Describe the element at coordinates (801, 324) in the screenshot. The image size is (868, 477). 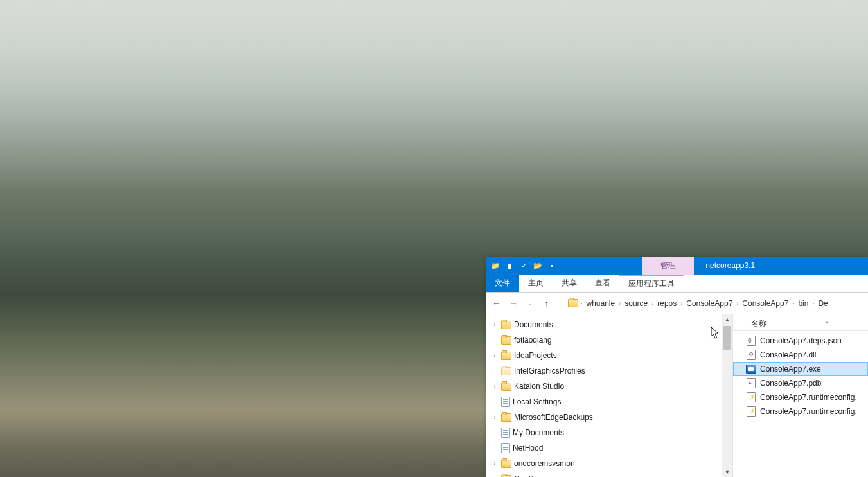
I see `file-list-header: 名称 ⌃` at that location.